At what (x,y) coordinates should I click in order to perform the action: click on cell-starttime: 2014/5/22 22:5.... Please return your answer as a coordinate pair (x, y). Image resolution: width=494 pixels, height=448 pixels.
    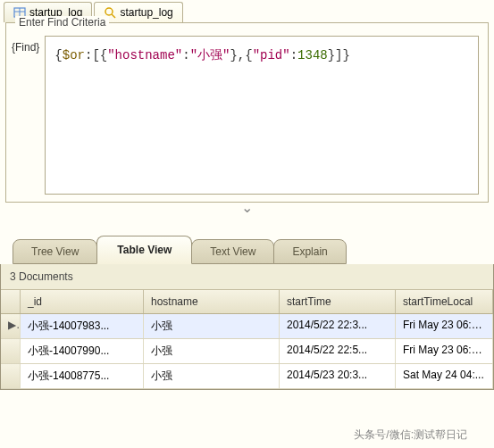
    Looking at the image, I should click on (338, 352).